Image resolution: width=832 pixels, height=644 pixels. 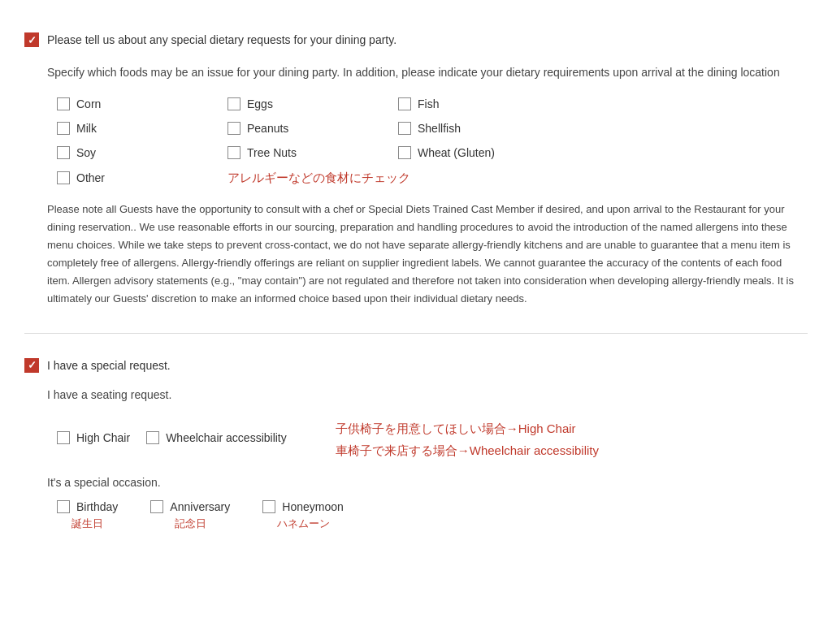 What do you see at coordinates (200, 507) in the screenshot?
I see `anniversary-label: Anniversary` at bounding box center [200, 507].